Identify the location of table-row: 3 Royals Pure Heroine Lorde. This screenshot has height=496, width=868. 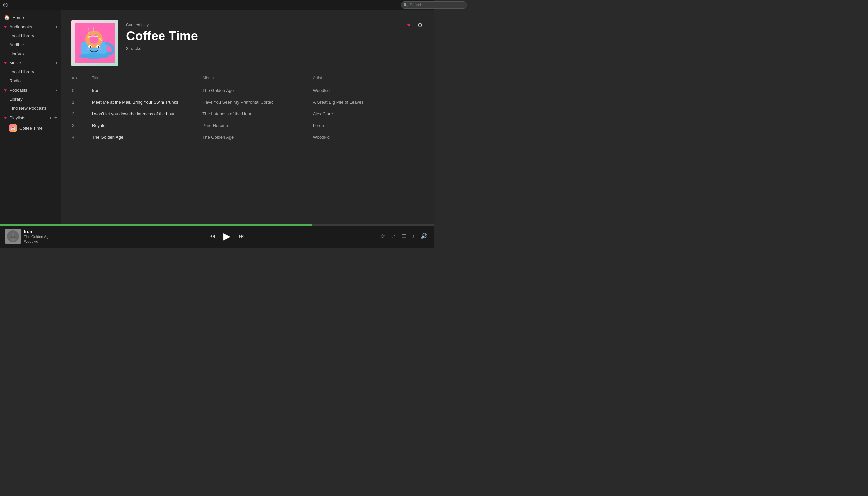
(248, 125).